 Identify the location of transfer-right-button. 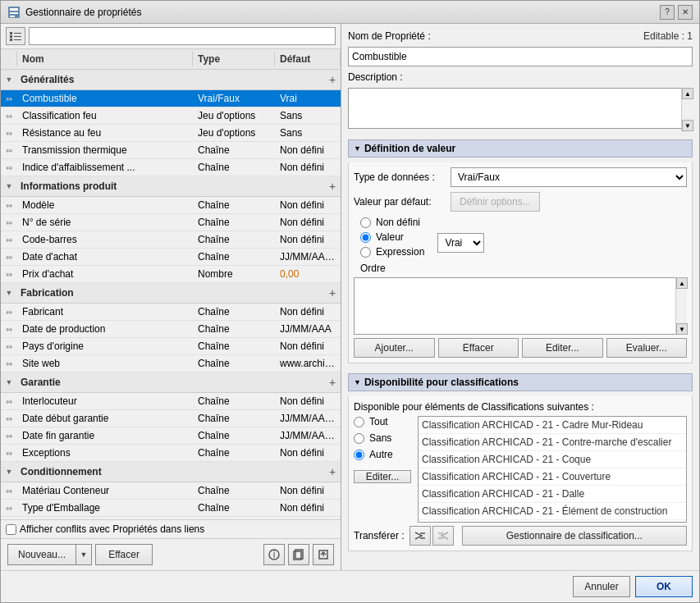
(420, 536).